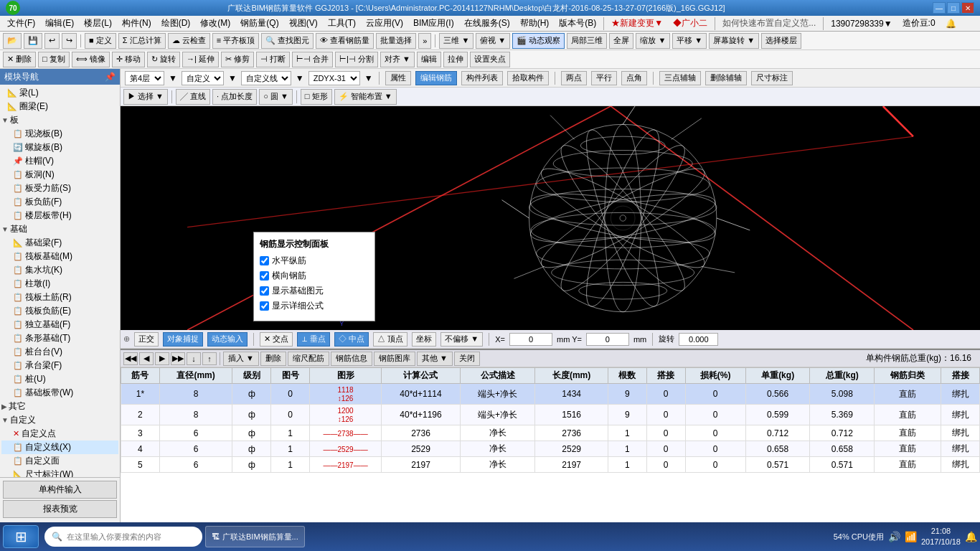  I want to click on sidebar-item-foundation-beam: 📐 基础梁(F), so click(60, 242).